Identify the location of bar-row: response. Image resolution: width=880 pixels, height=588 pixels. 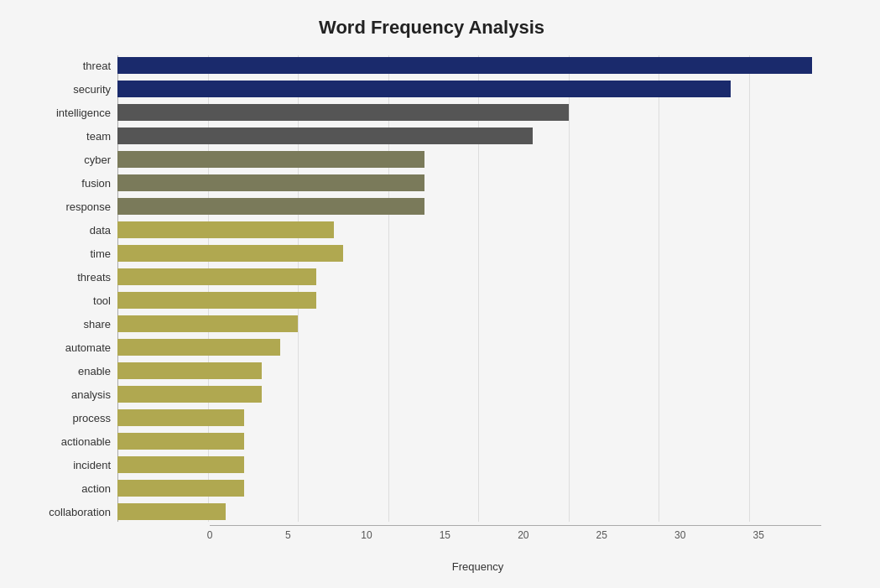
(470, 206).